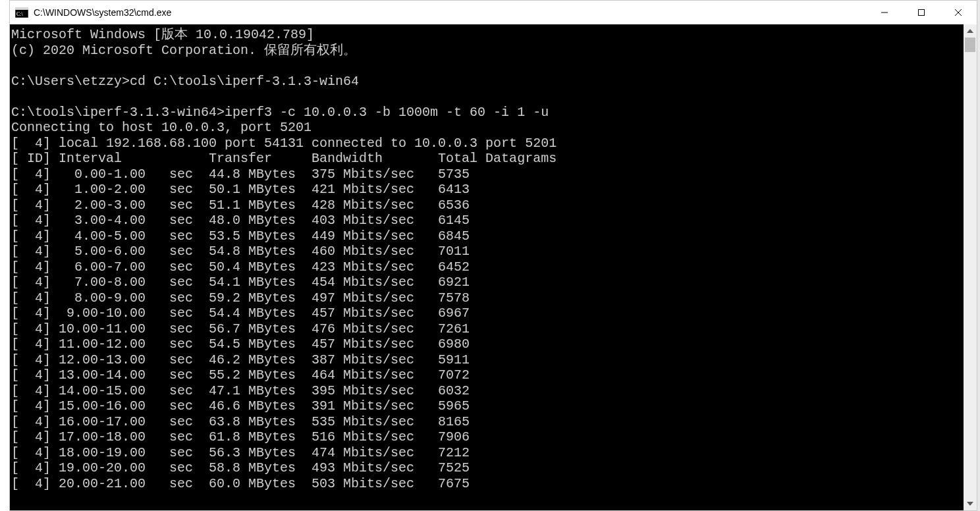 The height and width of the screenshot is (511, 980). I want to click on scroll-down-button, so click(970, 504).